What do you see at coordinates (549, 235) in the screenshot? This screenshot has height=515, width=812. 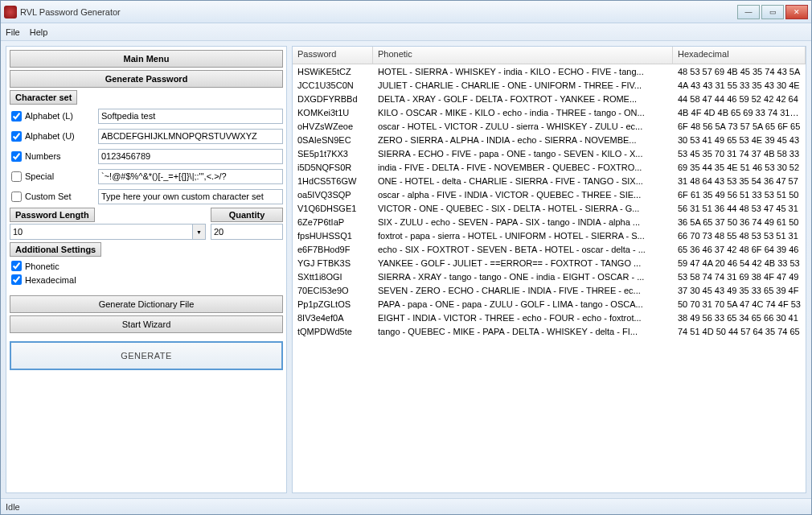 I see `table-row: fpsHUHSSQ1foxtrot - papa - sierra - HOTE…` at bounding box center [549, 235].